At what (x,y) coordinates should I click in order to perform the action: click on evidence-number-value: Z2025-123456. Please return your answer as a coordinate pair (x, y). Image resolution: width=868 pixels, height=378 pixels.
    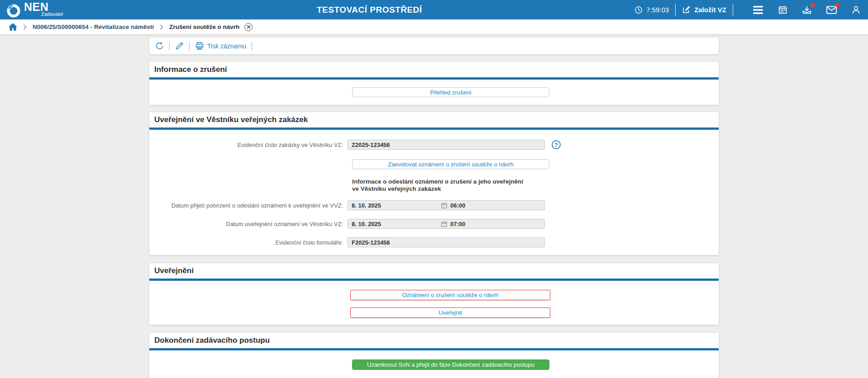
    Looking at the image, I should click on (371, 145).